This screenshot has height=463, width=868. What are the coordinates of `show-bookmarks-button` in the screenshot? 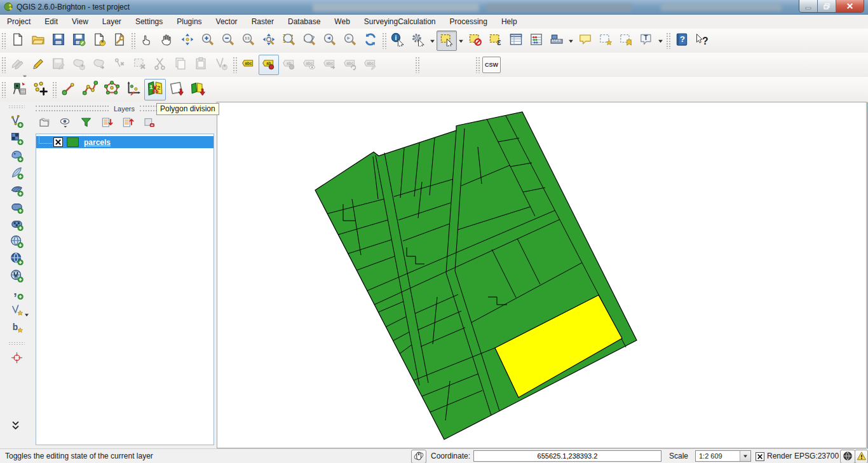 It's located at (626, 41).